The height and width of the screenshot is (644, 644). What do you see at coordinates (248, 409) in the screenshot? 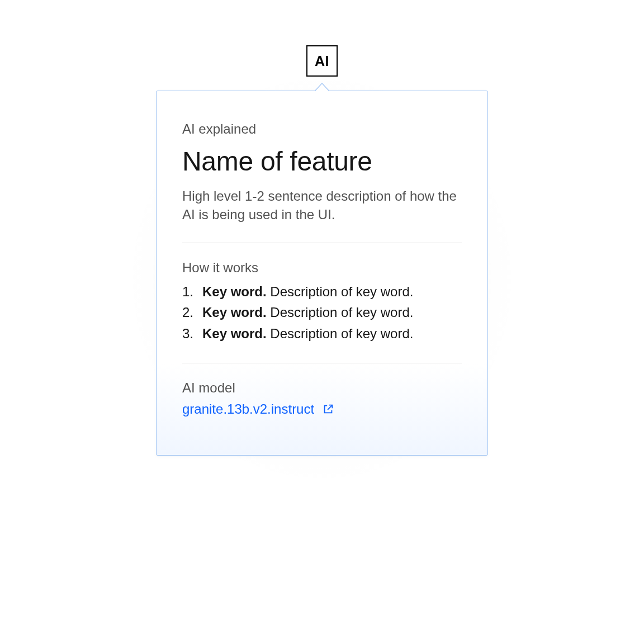
I see `ai-model-link-text: granite.13b.v2.instruct` at bounding box center [248, 409].